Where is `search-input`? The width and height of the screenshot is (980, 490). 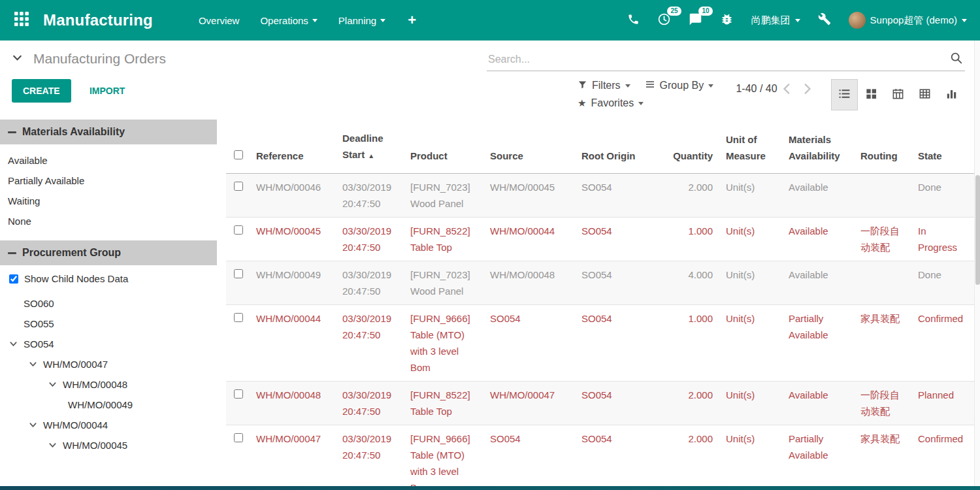
search-input is located at coordinates (726, 61).